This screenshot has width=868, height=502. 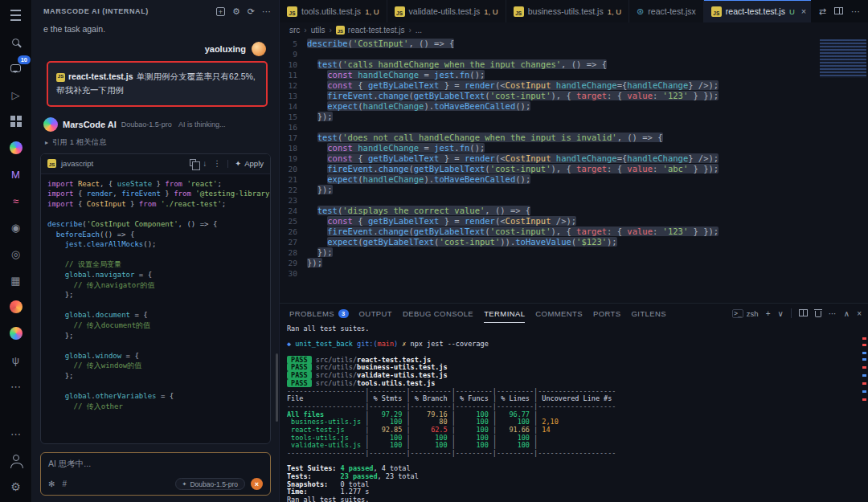 I want to click on code-line: test('displays the correct value', () =>…, so click(x=419, y=210).